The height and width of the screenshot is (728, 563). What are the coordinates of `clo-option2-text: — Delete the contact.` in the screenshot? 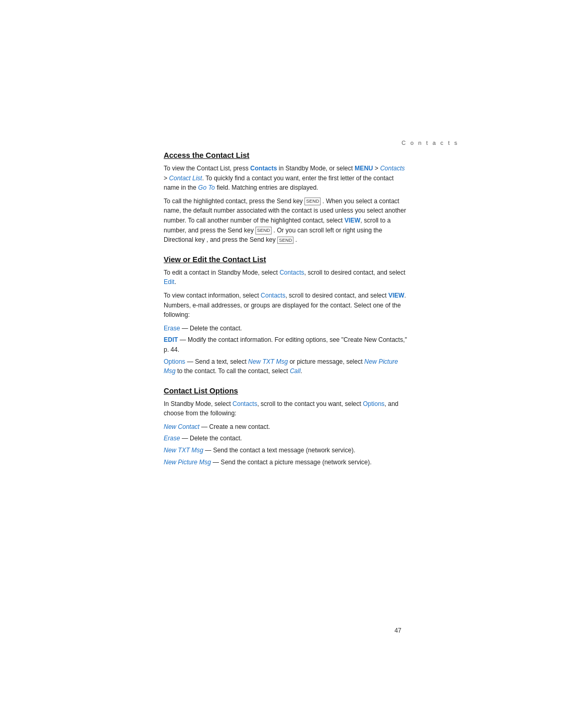 It's located at (211, 438).